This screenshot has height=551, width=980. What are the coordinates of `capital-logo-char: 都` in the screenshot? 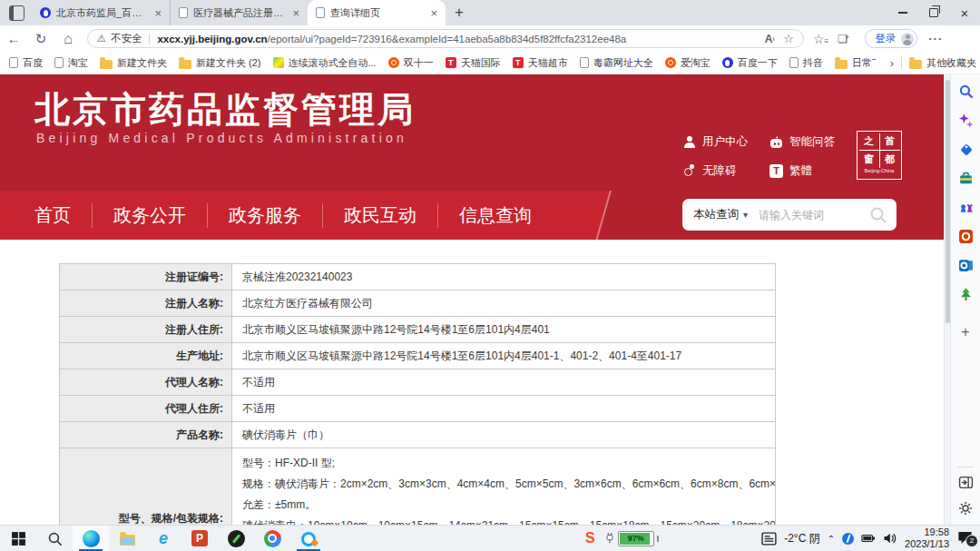 It's located at (890, 160).